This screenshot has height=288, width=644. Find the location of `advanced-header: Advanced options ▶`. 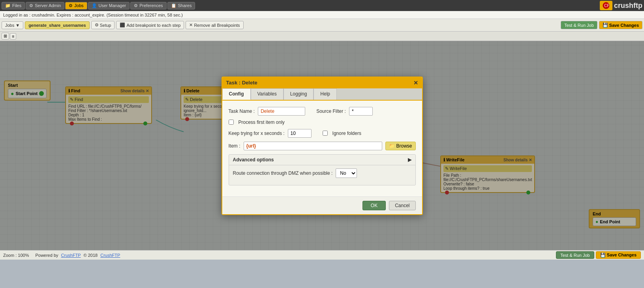

advanced-header: Advanced options ▶ is located at coordinates (322, 160).